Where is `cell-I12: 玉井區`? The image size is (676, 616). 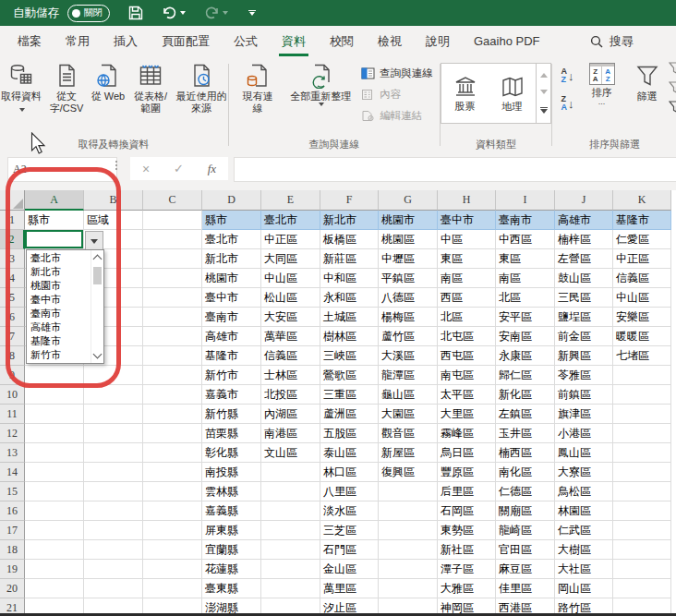 cell-I12: 玉井區 is located at coordinates (525, 434).